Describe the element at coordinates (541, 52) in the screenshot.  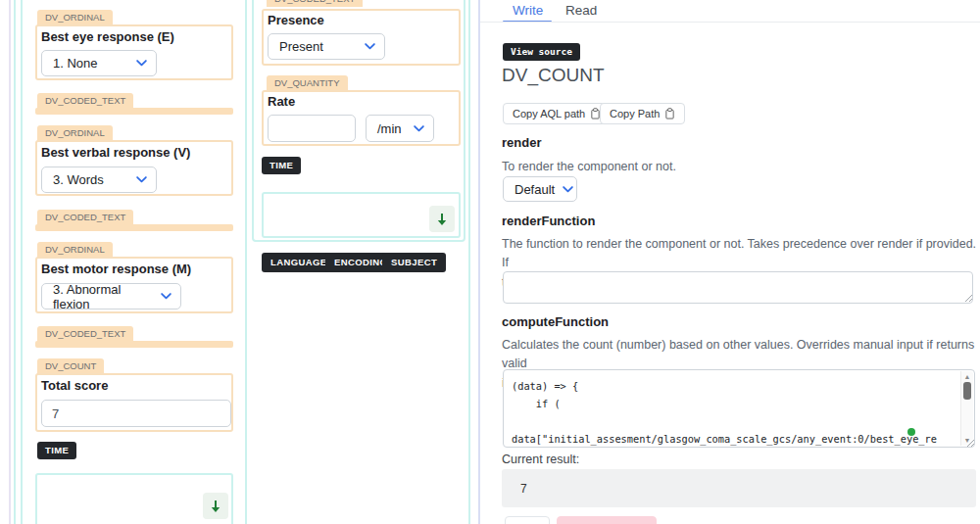
I see `view-source-button: View source` at that location.